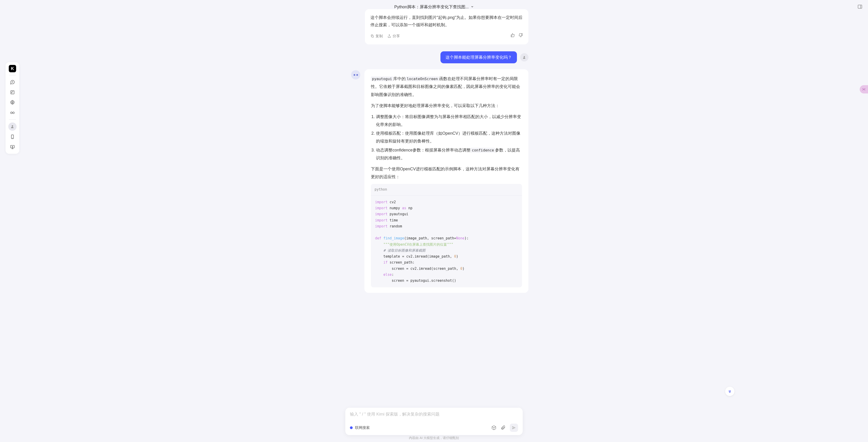  Describe the element at coordinates (446, 106) in the screenshot. I see `assistant-paragraph: 为了使脚本能够更好地处理屏幕分辨率变化，可以采取以下几种方法：` at that location.